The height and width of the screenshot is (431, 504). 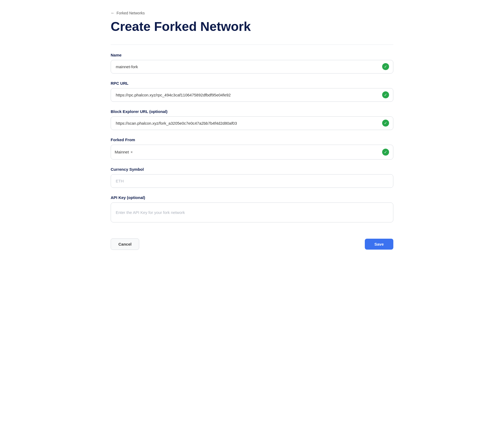 I want to click on currency-symbol-input-wrapper, so click(x=252, y=181).